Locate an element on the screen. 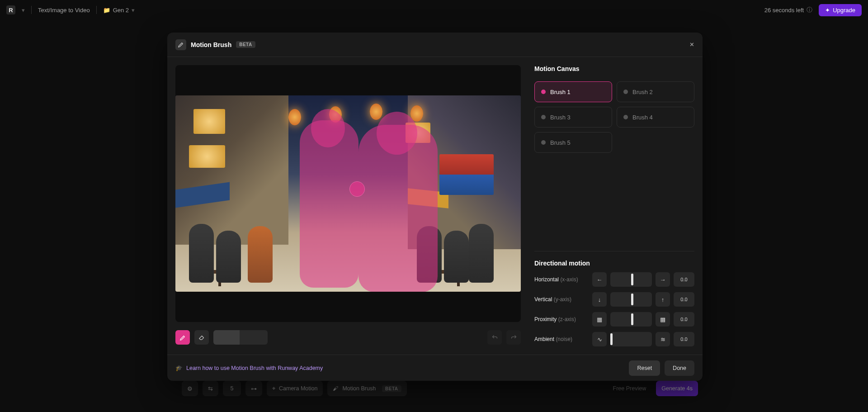  redo-button is located at coordinates (514, 337).